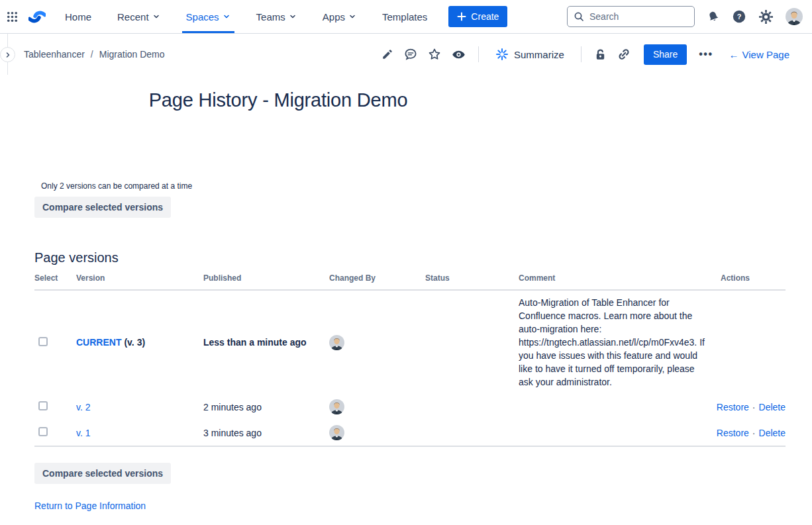 The width and height of the screenshot is (812, 525). What do you see at coordinates (739, 17) in the screenshot?
I see `help-button: ?` at bounding box center [739, 17].